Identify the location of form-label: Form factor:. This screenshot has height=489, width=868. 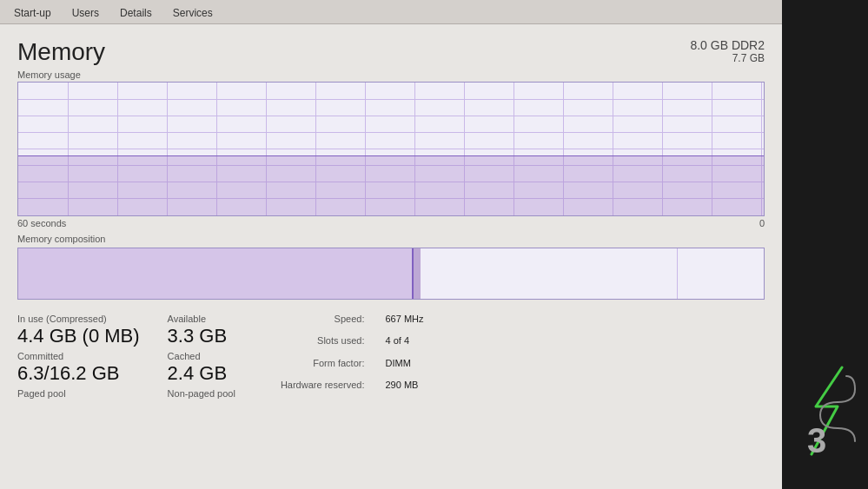
(323, 363).